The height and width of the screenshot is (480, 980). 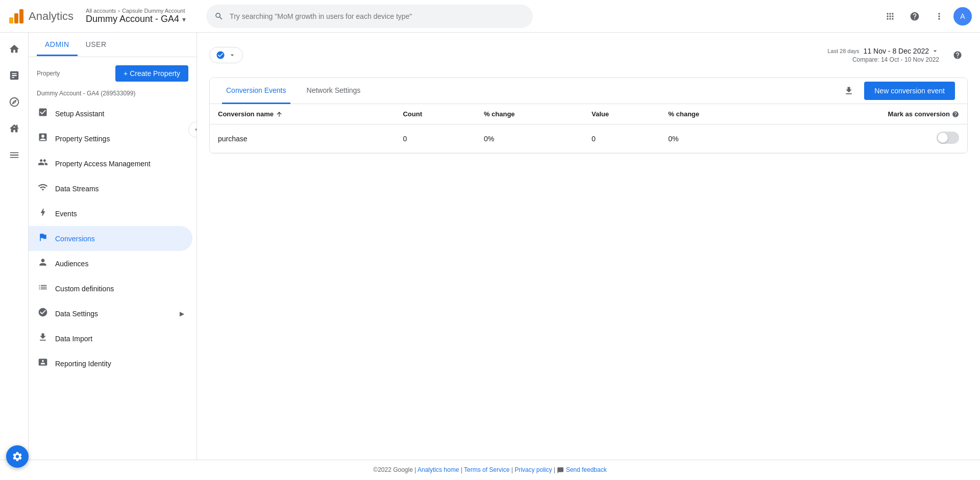 What do you see at coordinates (589, 139) in the screenshot?
I see `table-row: purchase 0 0% 0 0%` at bounding box center [589, 139].